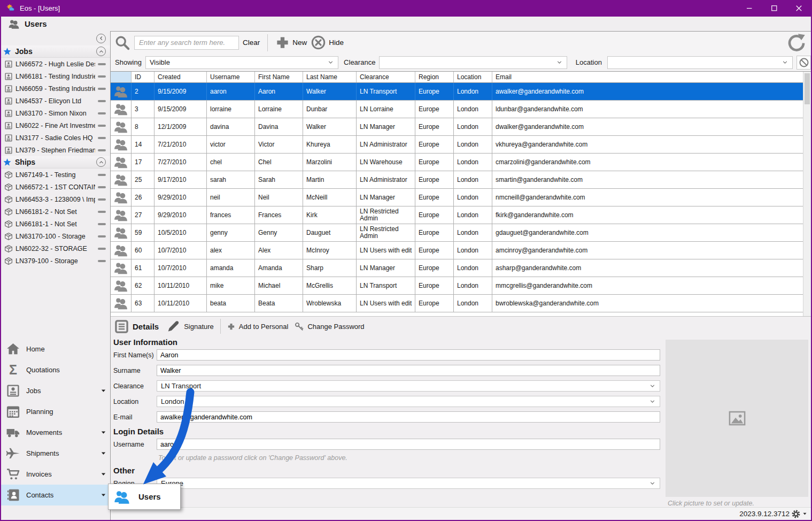  Describe the element at coordinates (473, 63) in the screenshot. I see `clearance-select` at that location.